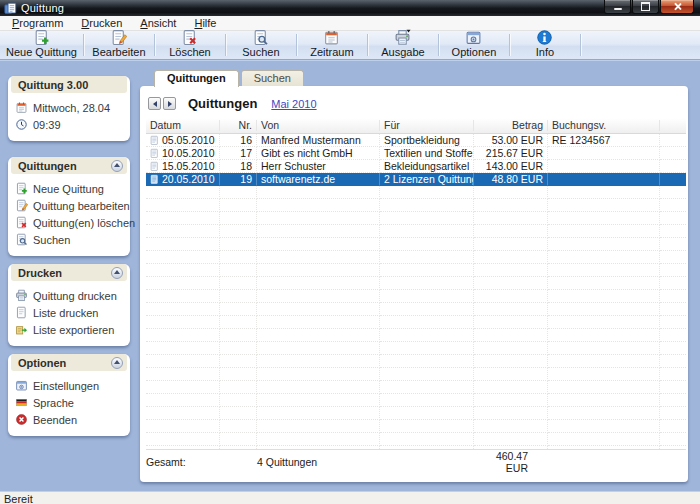  Describe the element at coordinates (416, 126) in the screenshot. I see `table-header: DatumNr.VonFürBetragBuchungsv.` at that location.